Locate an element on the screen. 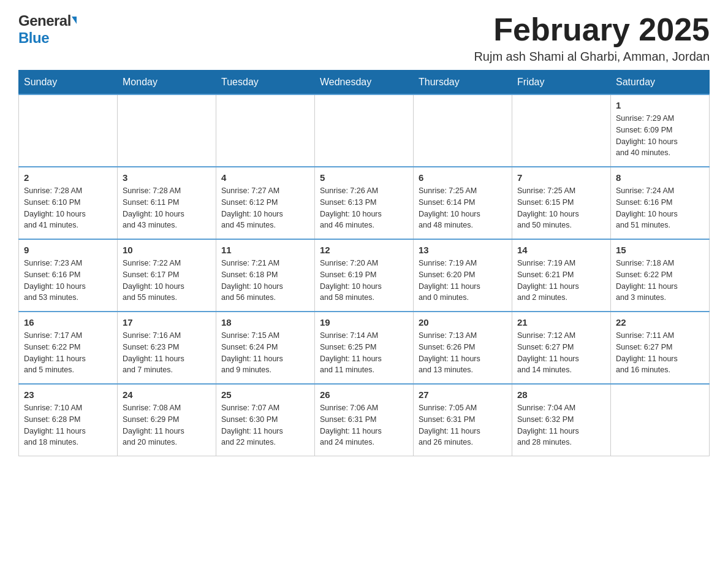  day-info: Sunrise: 7:16 AM Sunset: 6:23 PM Dayligh… is located at coordinates (167, 353).